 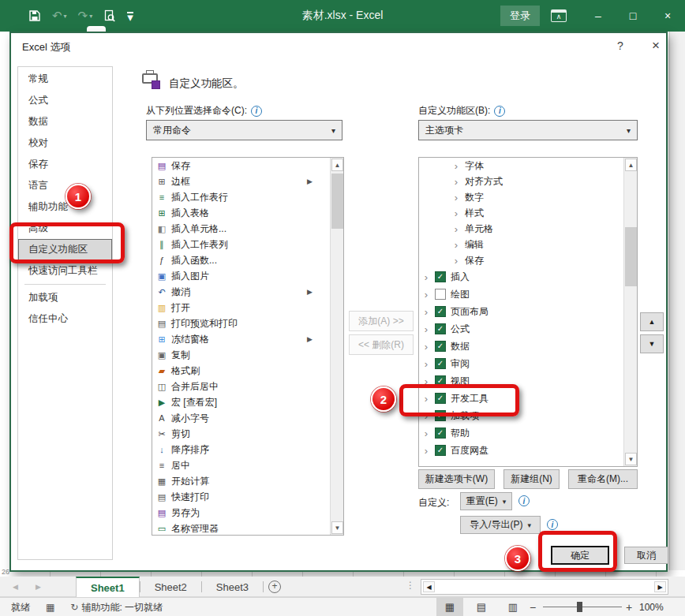 What do you see at coordinates (232, 587) in the screenshot?
I see `sheet-tab-Sheet3: Sheet3` at bounding box center [232, 587].